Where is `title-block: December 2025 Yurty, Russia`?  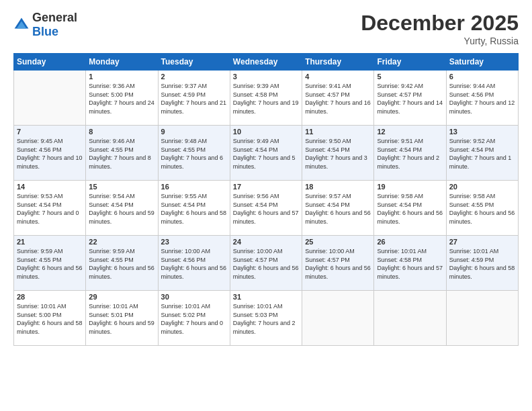
title-block: December 2025 Yurty, Russia is located at coordinates (439, 28).